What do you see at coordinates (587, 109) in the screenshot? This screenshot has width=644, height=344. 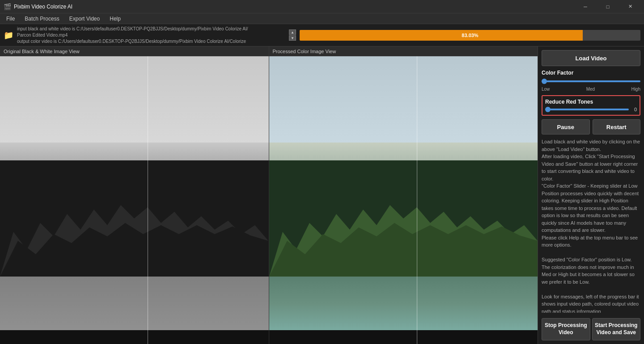 I see `reduce-red-slider` at bounding box center [587, 109].